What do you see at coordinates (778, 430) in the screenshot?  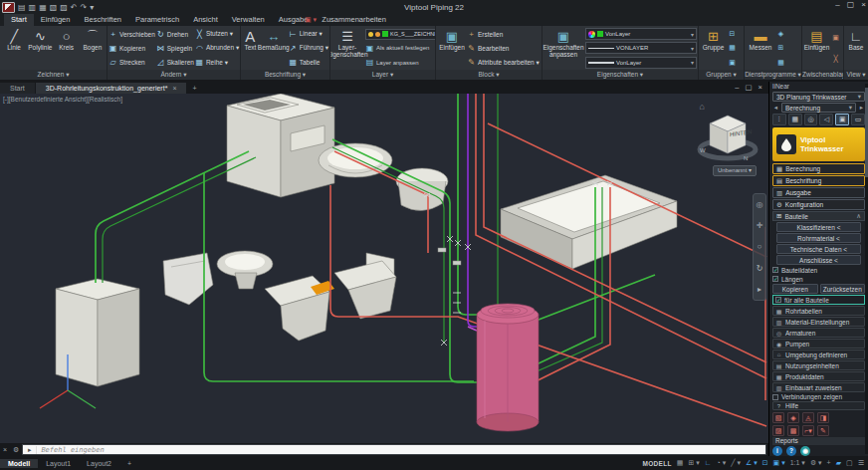 I see `sheet-icon: ▨` at bounding box center [778, 430].